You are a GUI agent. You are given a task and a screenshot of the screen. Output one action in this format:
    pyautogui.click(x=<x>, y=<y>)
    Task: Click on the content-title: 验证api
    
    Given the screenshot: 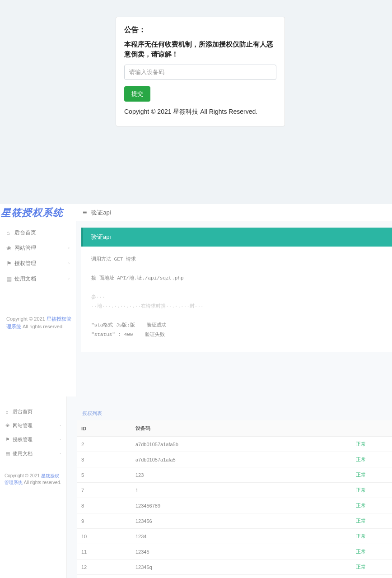 What is the action you would take?
    pyautogui.click(x=237, y=237)
    